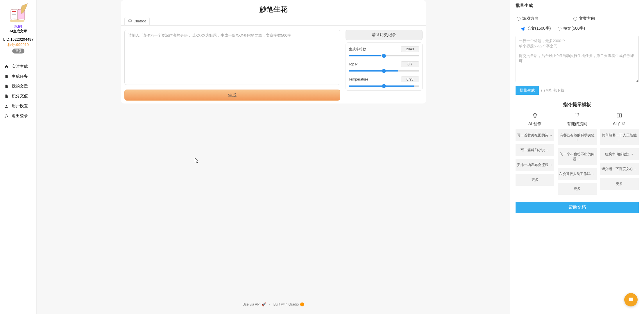 This screenshot has height=314, width=644. I want to click on nav-label: 用户设置, so click(20, 106).